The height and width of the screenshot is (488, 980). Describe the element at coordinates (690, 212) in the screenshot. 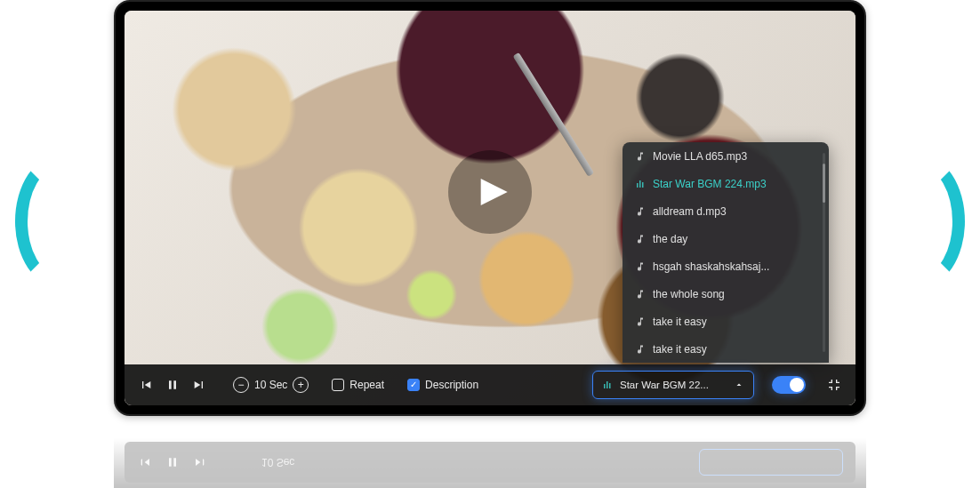

I see `playlist-item-label: alldream d.mp3` at that location.